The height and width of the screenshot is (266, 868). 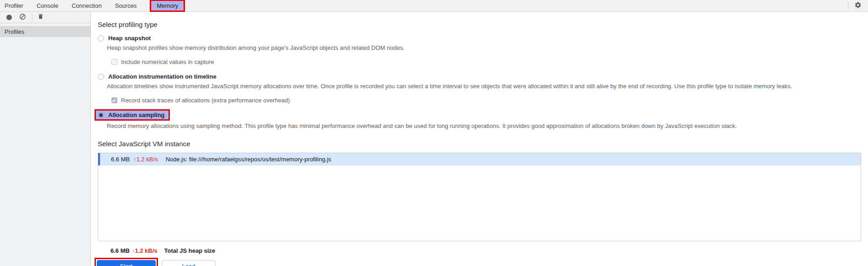 What do you see at coordinates (101, 115) in the screenshot?
I see `allocation-sampling-radio` at bounding box center [101, 115].